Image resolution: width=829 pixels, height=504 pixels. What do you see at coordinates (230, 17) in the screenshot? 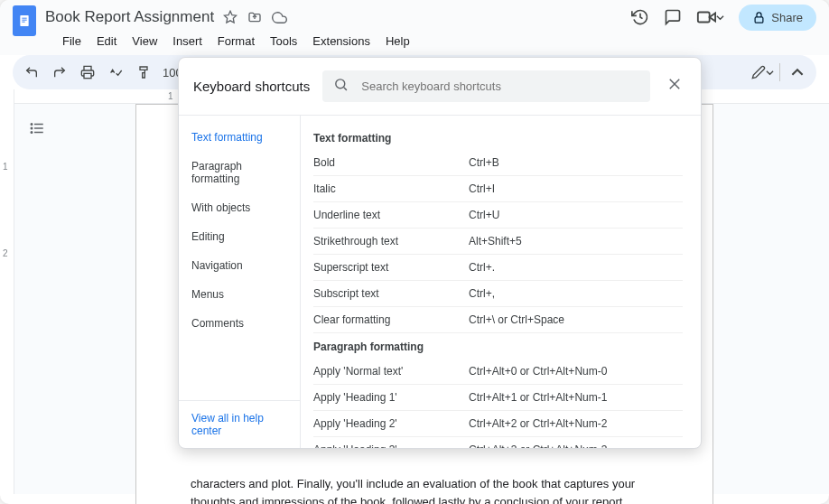
I see `star-icon` at bounding box center [230, 17].